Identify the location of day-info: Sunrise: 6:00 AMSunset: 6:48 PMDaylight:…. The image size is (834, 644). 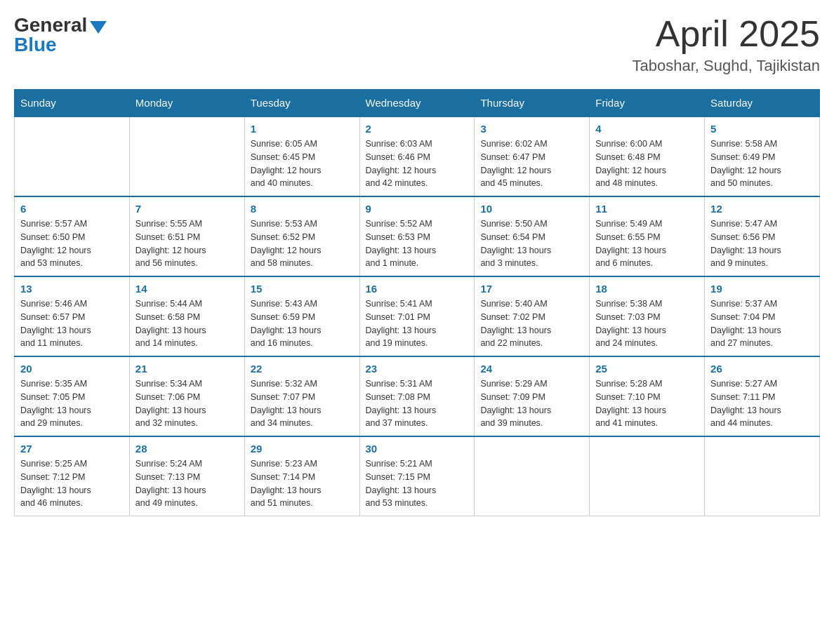
(647, 164).